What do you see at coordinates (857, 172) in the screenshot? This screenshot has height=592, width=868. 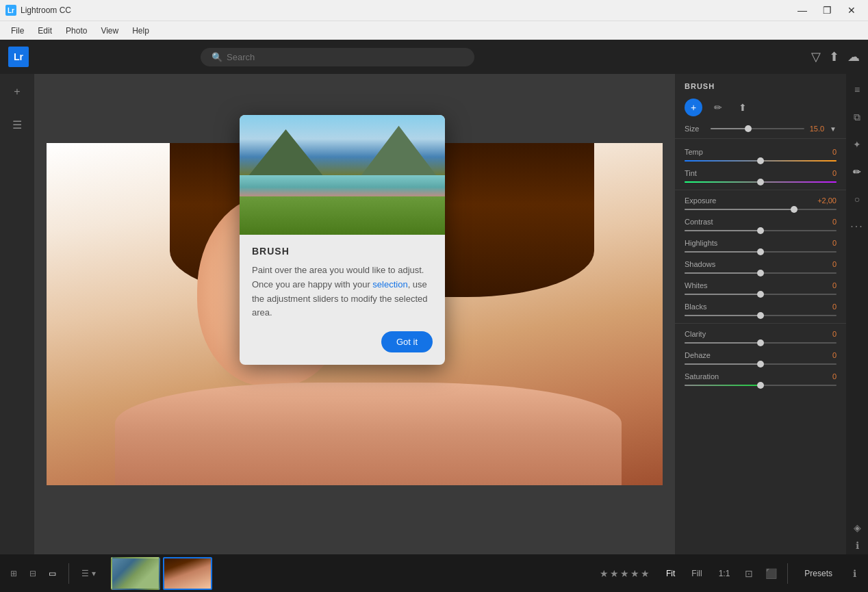 I see `brush-icon: ✏` at bounding box center [857, 172].